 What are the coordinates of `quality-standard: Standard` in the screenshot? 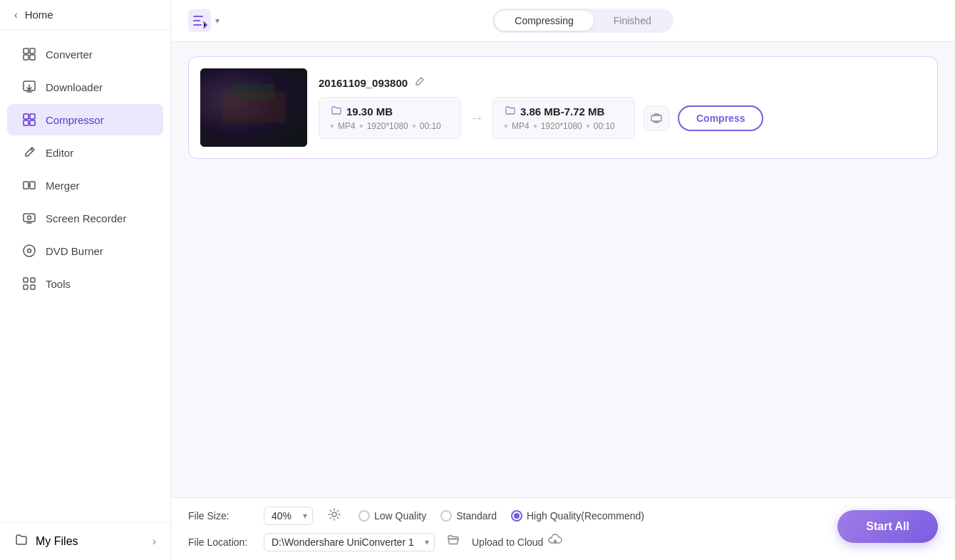 It's located at (469, 516).